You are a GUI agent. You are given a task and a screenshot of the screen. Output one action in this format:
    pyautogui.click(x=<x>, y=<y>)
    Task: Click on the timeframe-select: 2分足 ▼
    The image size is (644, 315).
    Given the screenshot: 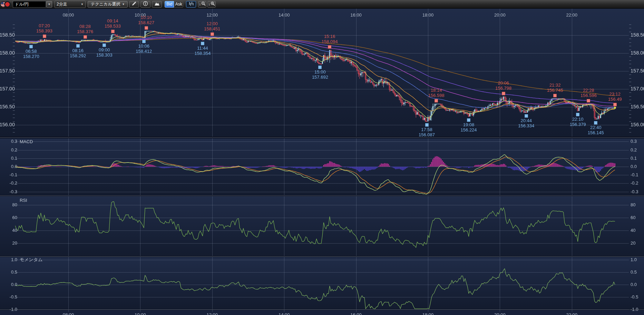 What is the action you would take?
    pyautogui.click(x=70, y=4)
    